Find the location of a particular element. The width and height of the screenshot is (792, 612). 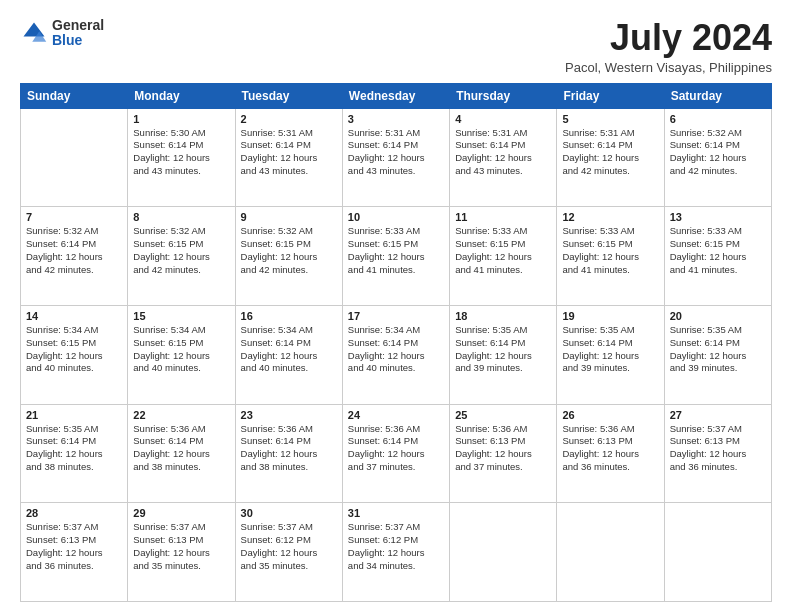

calendar-day-header: Sunday is located at coordinates (74, 96).